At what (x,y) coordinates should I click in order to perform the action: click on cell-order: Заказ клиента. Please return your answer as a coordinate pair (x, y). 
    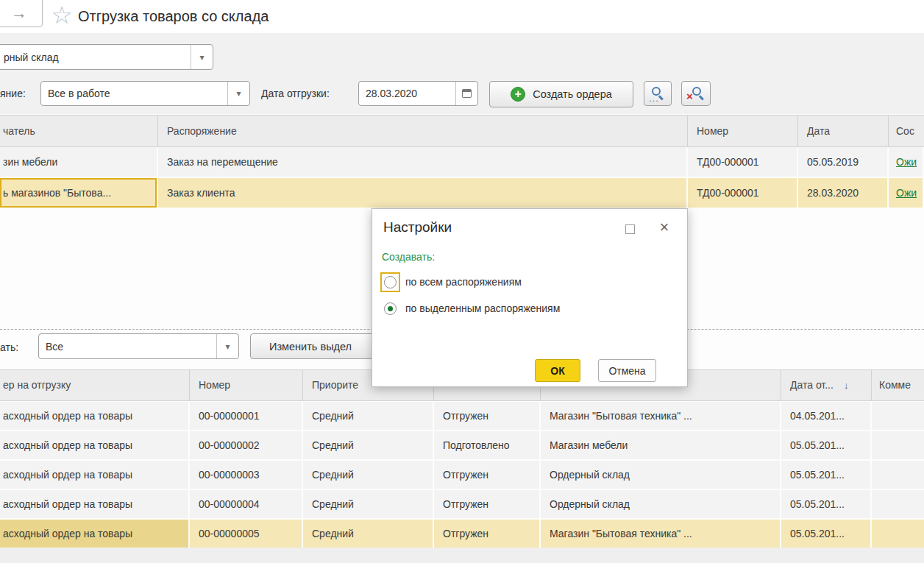
    Looking at the image, I should click on (423, 193).